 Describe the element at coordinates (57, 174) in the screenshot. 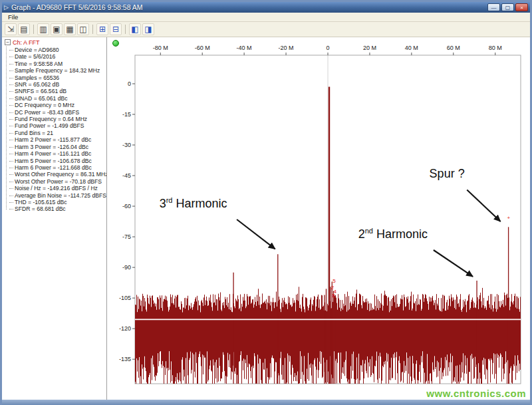

I see `tree-item: Worst Other Frequency = 86.31 MHz` at that location.